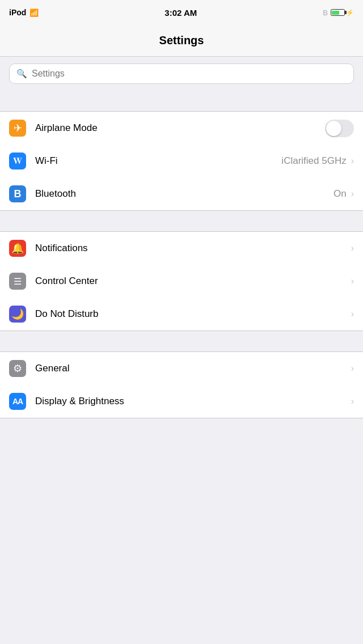 This screenshot has width=363, height=644. Describe the element at coordinates (18, 314) in the screenshot. I see `moon-icon: 🌙` at that location.